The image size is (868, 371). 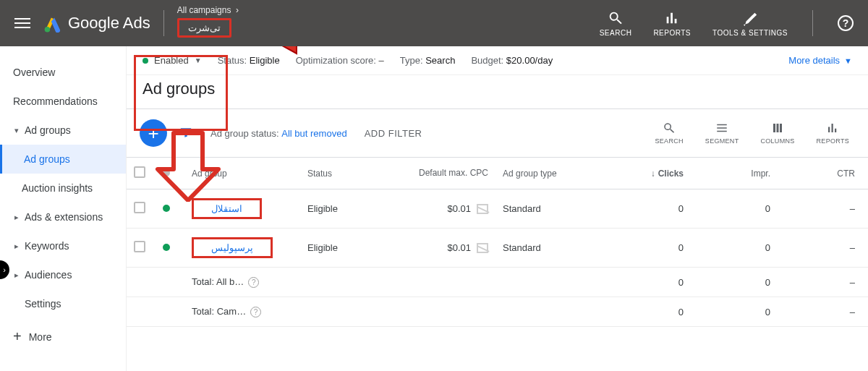 What do you see at coordinates (63, 101) in the screenshot?
I see `sidebar-item-recommendations: Recommendations` at bounding box center [63, 101].